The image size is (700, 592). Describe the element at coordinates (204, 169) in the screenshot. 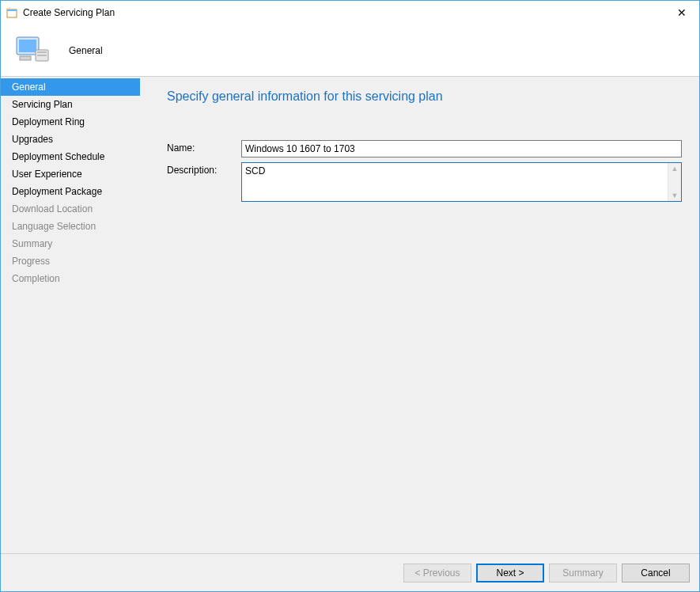

I see `description-label: Description:` at that location.